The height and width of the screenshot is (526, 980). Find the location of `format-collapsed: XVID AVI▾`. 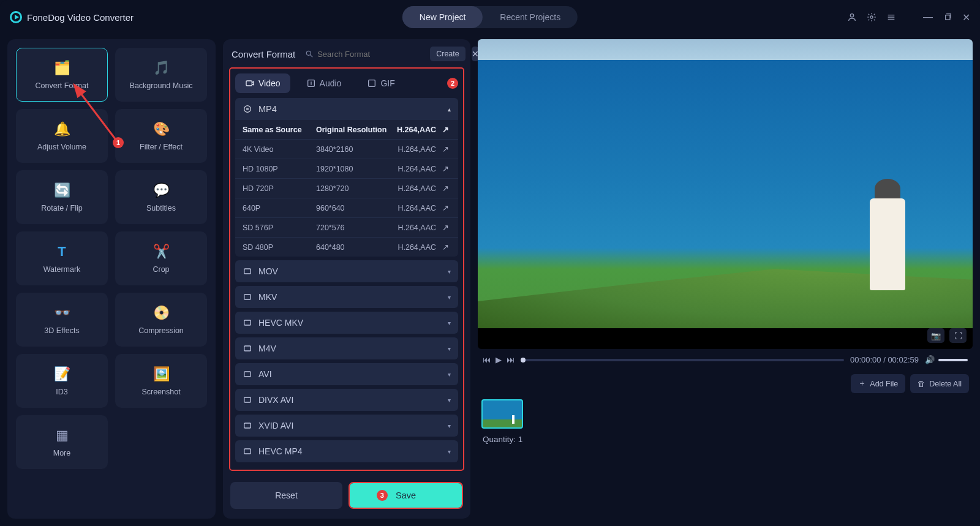

format-collapsed: XVID AVI▾ is located at coordinates (347, 426).